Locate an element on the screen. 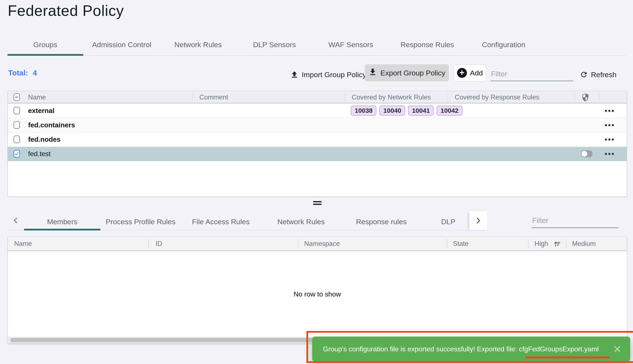 The height and width of the screenshot is (364, 633). tab-groups-label: Groups is located at coordinates (45, 45).